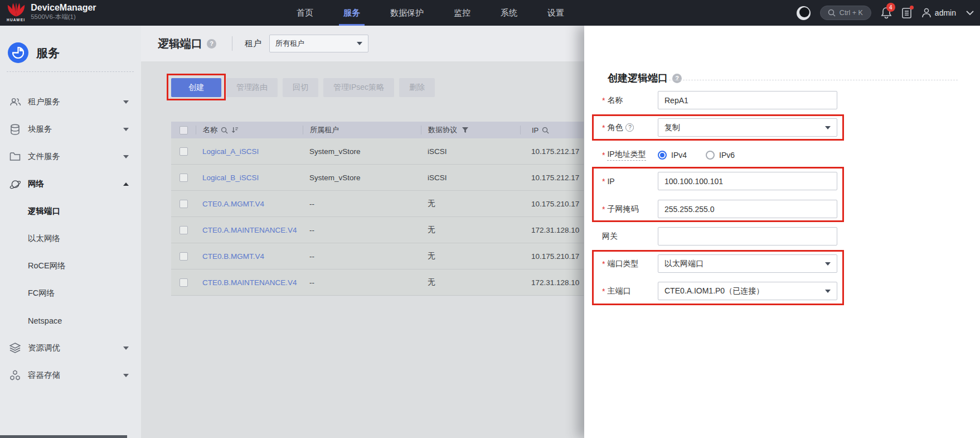  What do you see at coordinates (630, 127) in the screenshot?
I see `role-help-icon: ?` at bounding box center [630, 127].